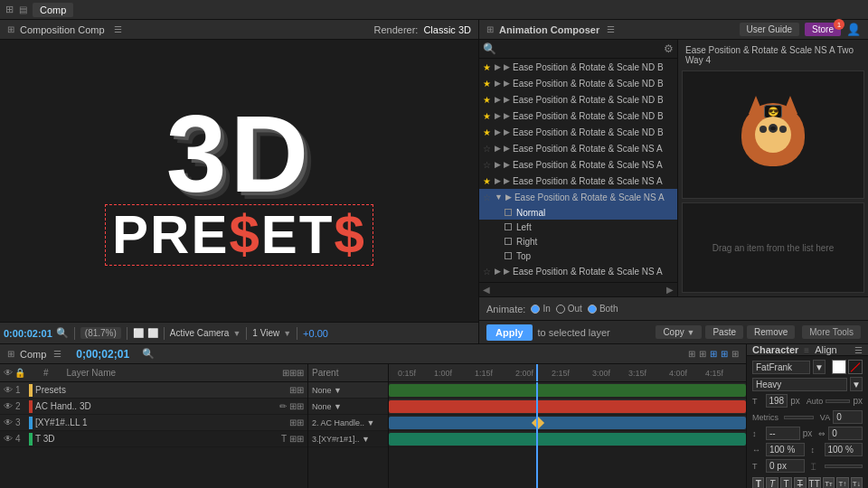 This screenshot has height=488, width=868. I want to click on table-row: 👁 4 T 3D T ⊞⊞, so click(154, 439).